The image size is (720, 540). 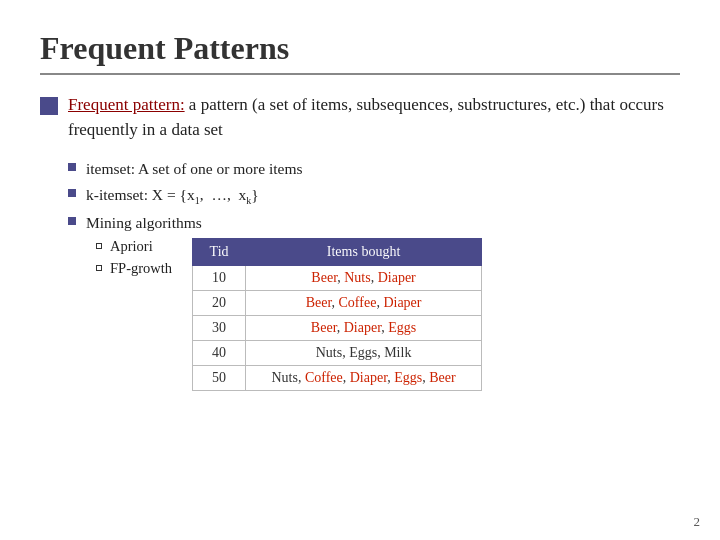 I want to click on table-cell-items: Nuts, Coffee, Diaper, Eggs, Beer, so click(x=364, y=378).